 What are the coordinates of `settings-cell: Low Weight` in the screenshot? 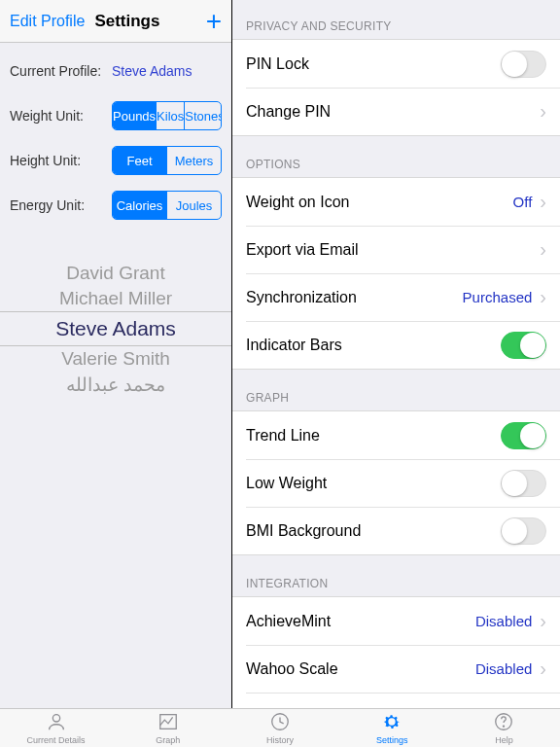 It's located at (397, 482).